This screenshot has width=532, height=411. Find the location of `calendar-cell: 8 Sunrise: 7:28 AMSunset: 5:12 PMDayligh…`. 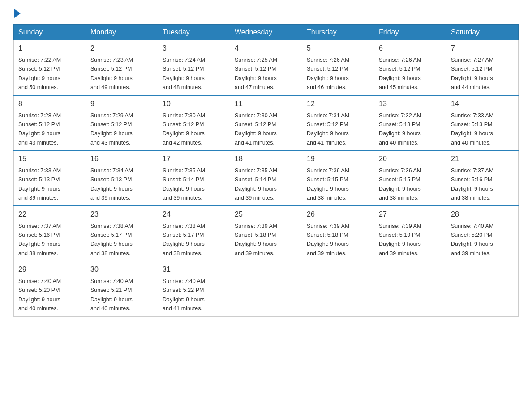

calendar-cell: 8 Sunrise: 7:28 AMSunset: 5:12 PMDayligh… is located at coordinates (50, 123).